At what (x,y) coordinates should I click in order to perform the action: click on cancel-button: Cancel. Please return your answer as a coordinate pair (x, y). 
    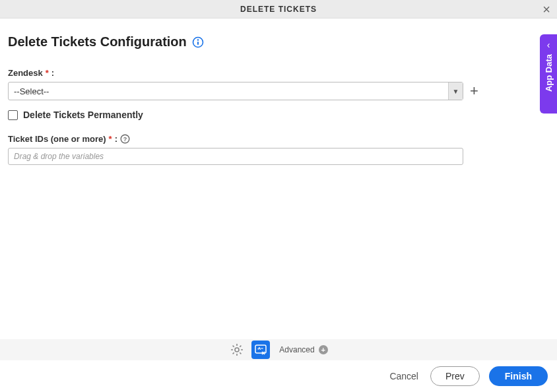
    Looking at the image, I should click on (404, 376).